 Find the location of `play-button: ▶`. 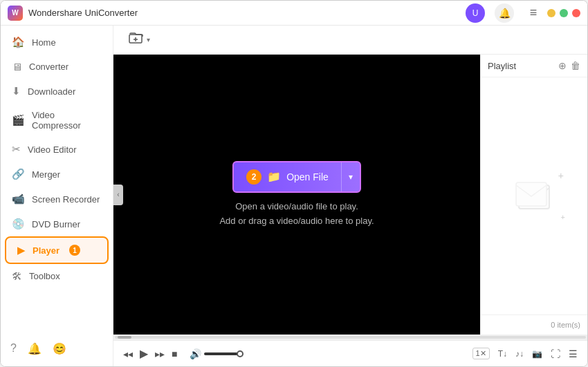

play-button: ▶ is located at coordinates (144, 354).